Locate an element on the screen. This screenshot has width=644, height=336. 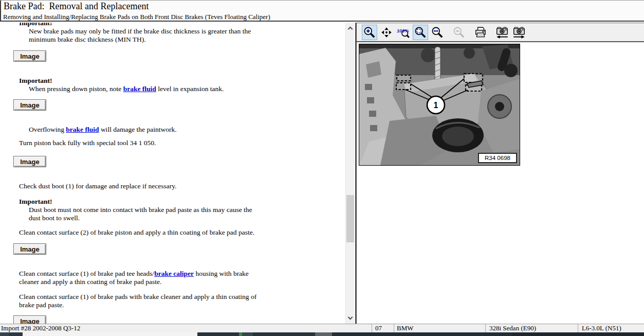
status-engine: L6-3.0L (N51) is located at coordinates (601, 328).